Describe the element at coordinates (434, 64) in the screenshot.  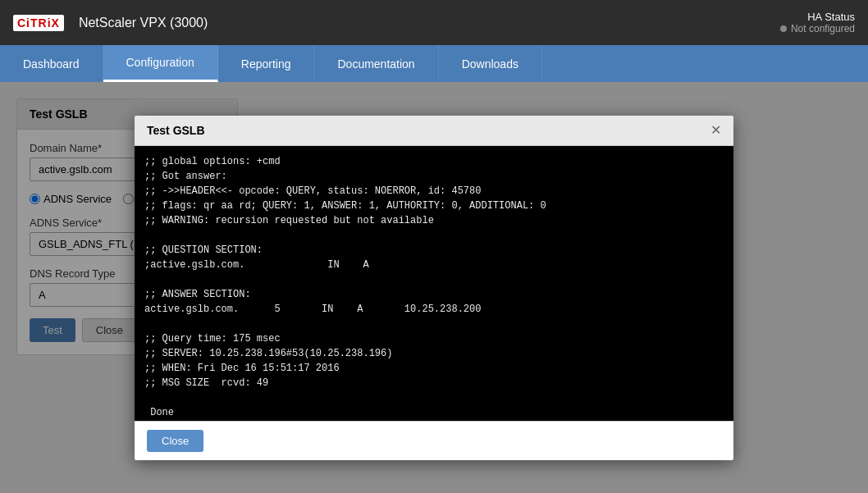
I see `main-nav: Dashboard Configuration Reporting Docume…` at that location.